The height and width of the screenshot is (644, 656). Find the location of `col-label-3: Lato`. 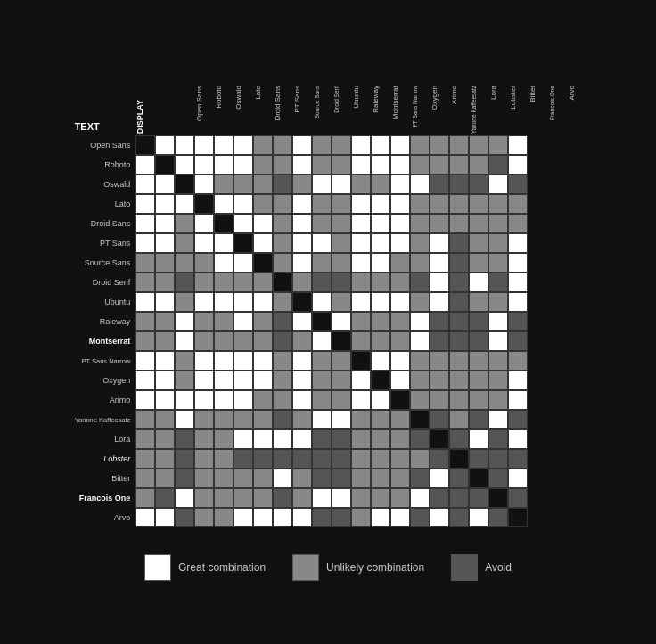

col-label-3: Lato is located at coordinates (258, 110).